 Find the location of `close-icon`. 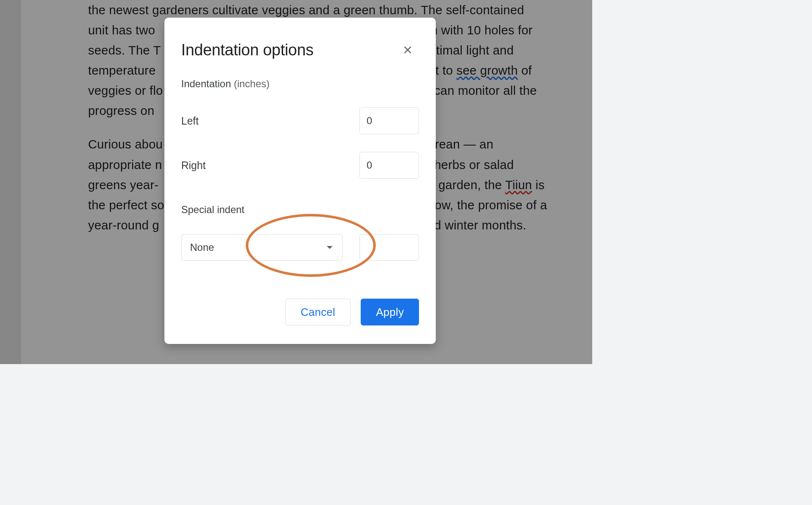

close-icon is located at coordinates (408, 50).